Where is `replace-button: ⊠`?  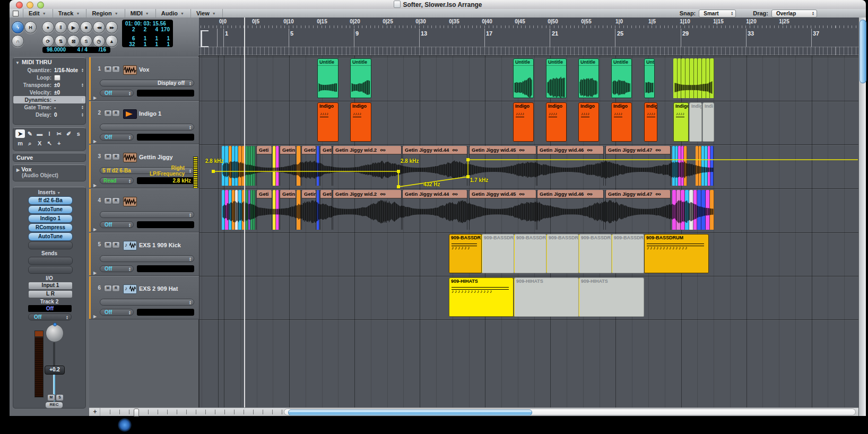
replace-button: ⊠ is located at coordinates (73, 41).